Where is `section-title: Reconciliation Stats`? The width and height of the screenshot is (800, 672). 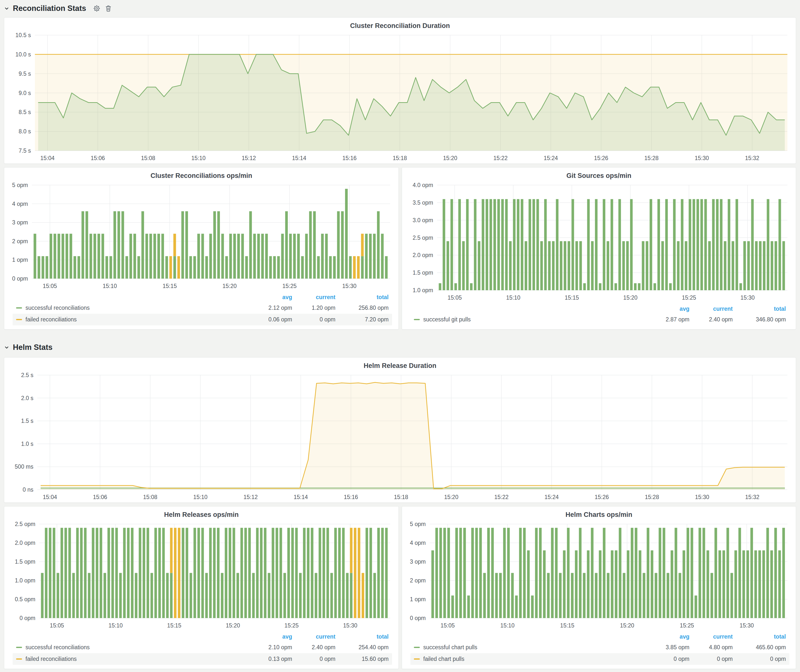
section-title: Reconciliation Stats is located at coordinates (50, 8).